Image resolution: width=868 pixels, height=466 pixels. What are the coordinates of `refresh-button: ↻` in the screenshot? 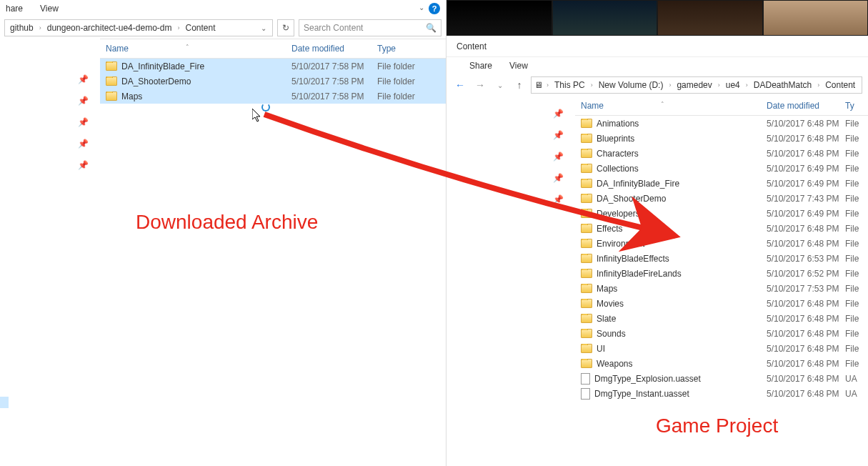 It's located at (286, 28).